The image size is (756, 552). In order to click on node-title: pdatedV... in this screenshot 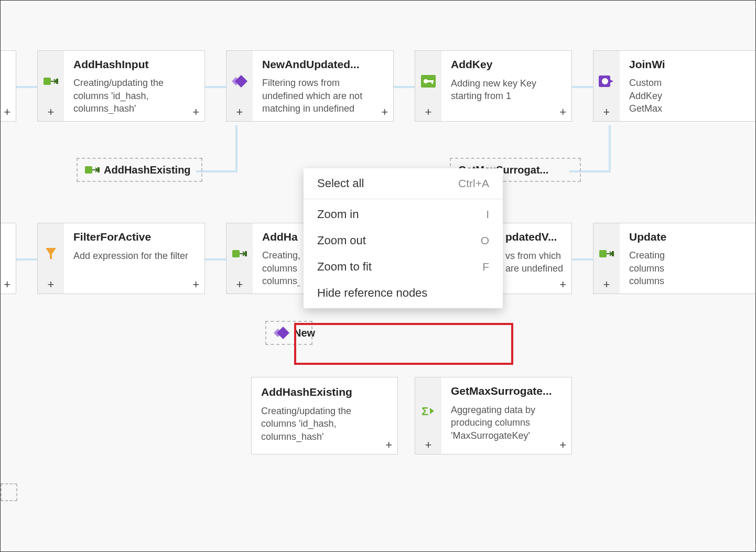, I will do `click(535, 237)`.